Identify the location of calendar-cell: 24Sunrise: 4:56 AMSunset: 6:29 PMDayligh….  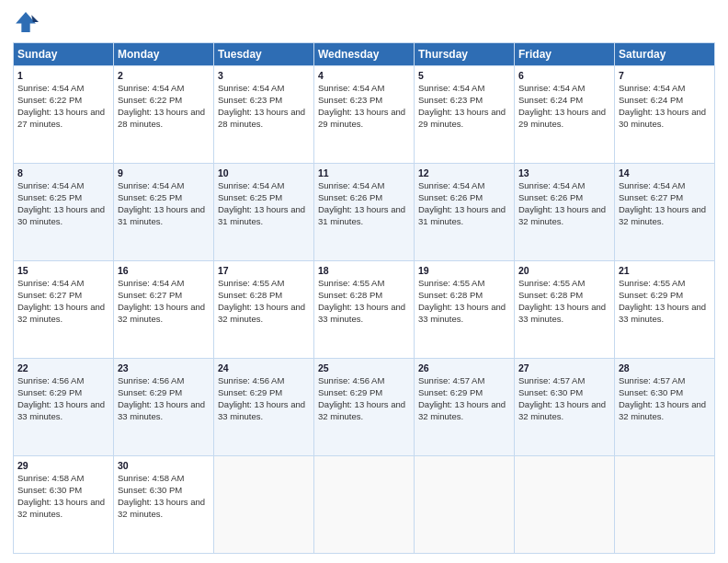
(265, 408).